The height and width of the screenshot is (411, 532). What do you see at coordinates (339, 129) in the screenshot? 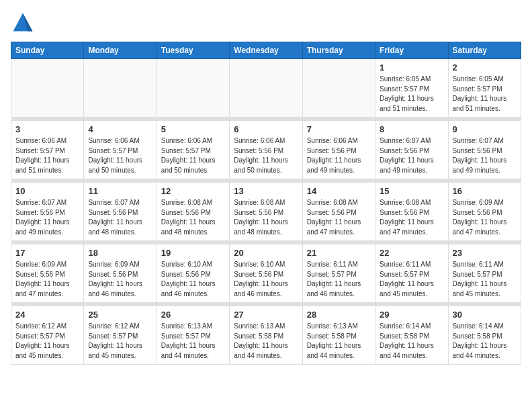
I see `day-number: 7` at bounding box center [339, 129].